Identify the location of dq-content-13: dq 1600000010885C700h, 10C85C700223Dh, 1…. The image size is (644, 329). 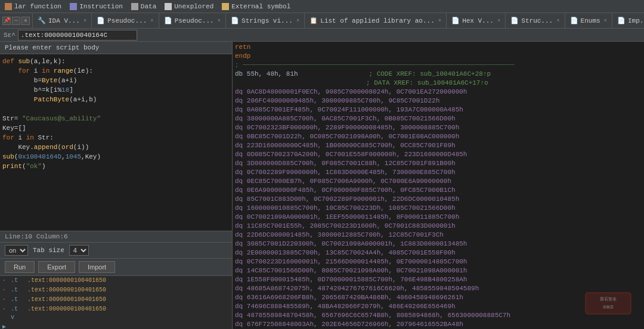
(345, 209).